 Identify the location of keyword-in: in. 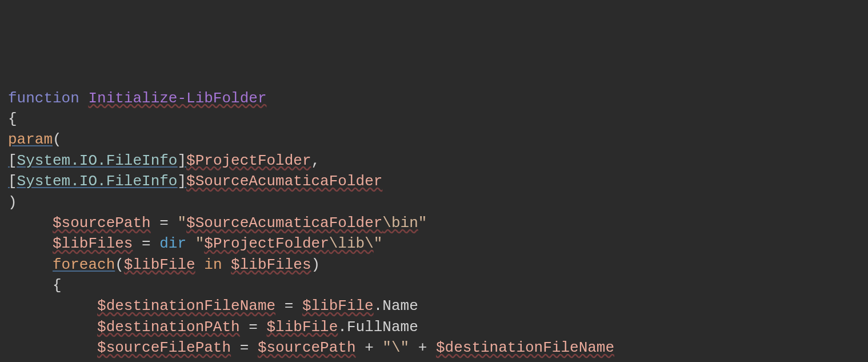
(213, 265).